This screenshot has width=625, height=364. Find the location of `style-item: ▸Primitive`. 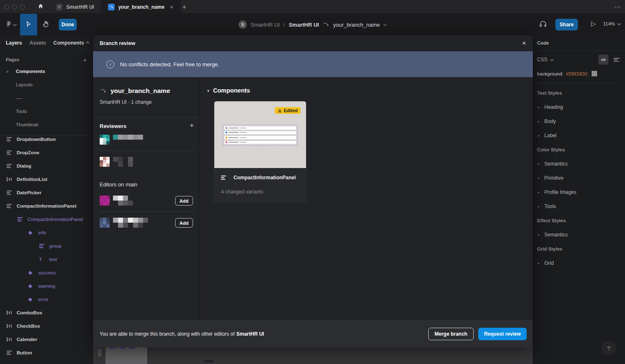

style-item: ▸Primitive is located at coordinates (579, 178).